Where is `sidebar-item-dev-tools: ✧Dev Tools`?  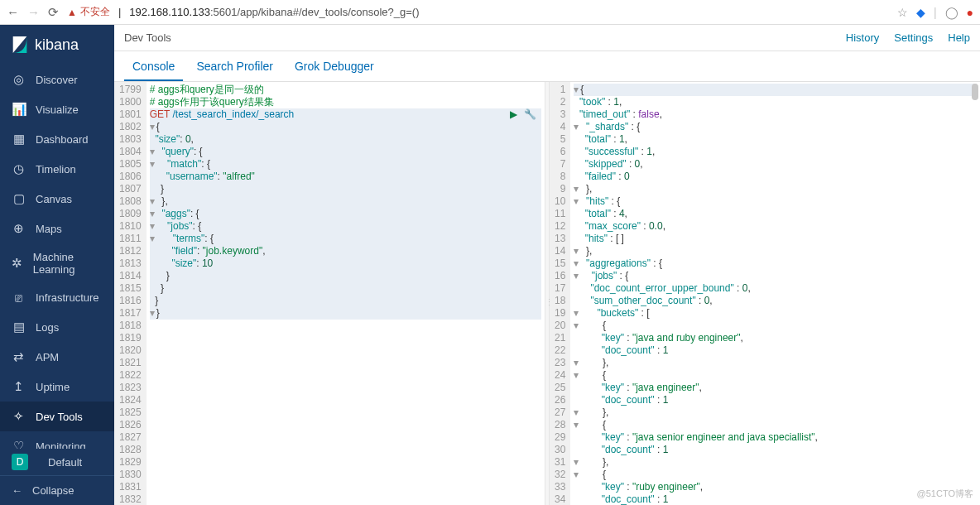 sidebar-item-dev-tools: ✧Dev Tools is located at coordinates (57, 416).